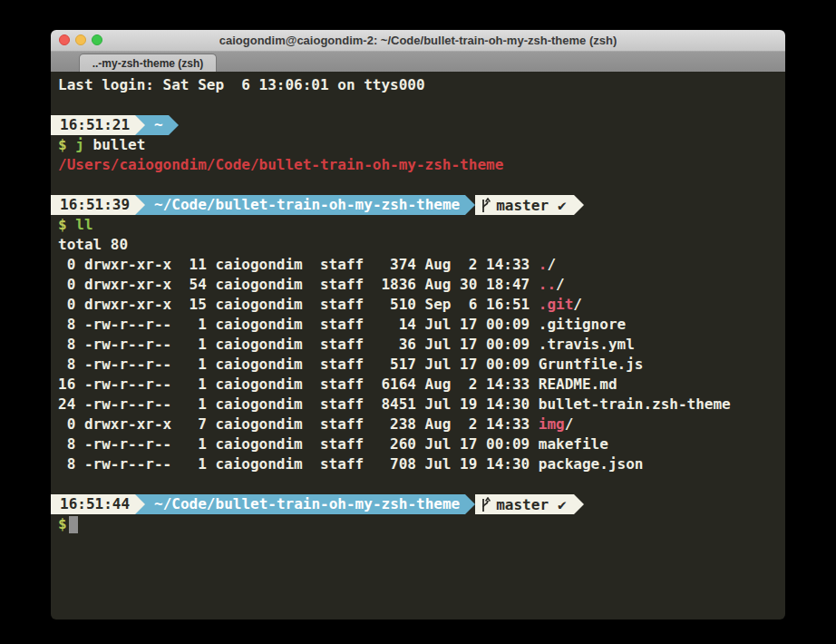  Describe the element at coordinates (298, 464) in the screenshot. I see `ls-row-meta: 8 -rw-r--r-- 1 caiogondim staff 708 Jul …` at that location.